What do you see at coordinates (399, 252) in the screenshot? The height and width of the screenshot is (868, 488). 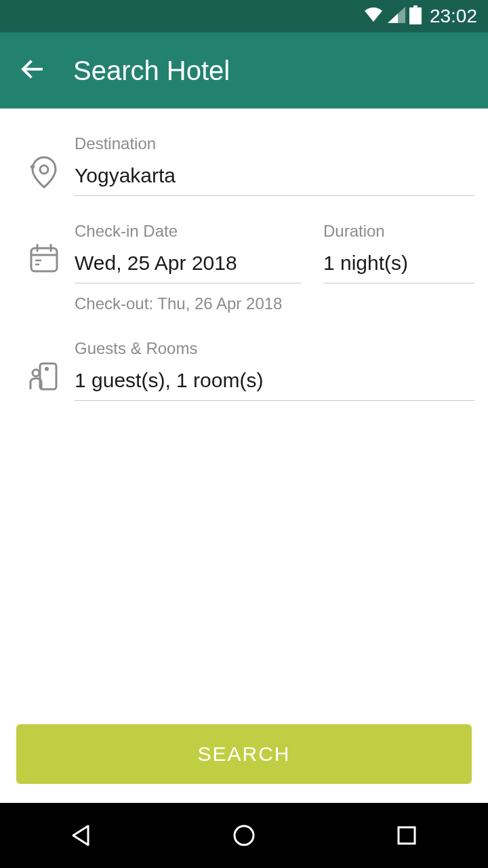 I see `duration-field: Duration 1 night(s)` at bounding box center [399, 252].